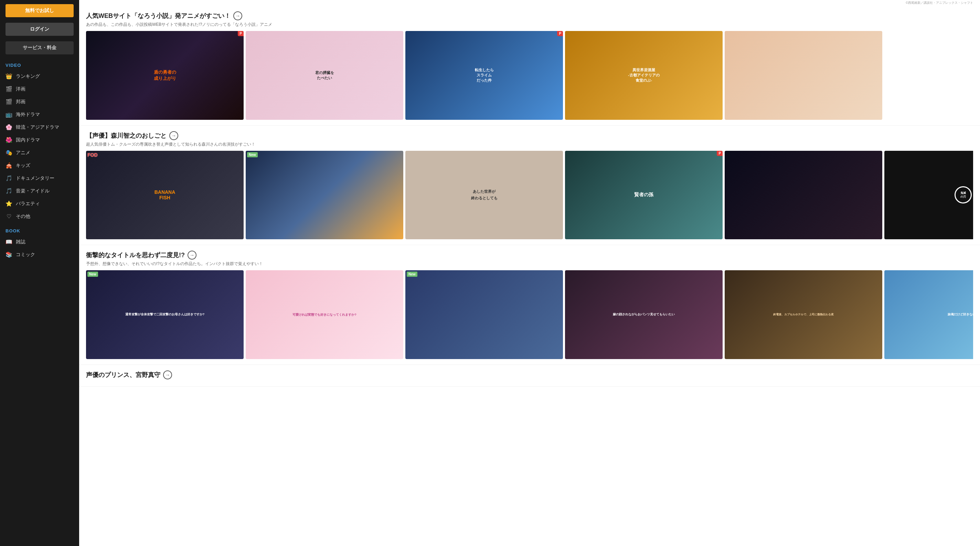 The image size is (980, 546). Describe the element at coordinates (28, 204) in the screenshot. I see `sidebar-label-variety: バラエティ` at that location.